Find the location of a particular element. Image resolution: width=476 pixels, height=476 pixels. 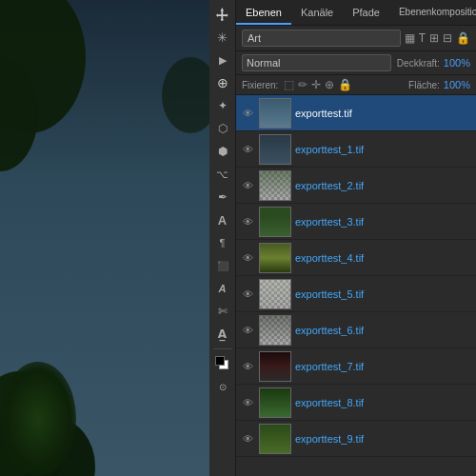

lock-pixels-btn: ⬚ is located at coordinates (289, 85).